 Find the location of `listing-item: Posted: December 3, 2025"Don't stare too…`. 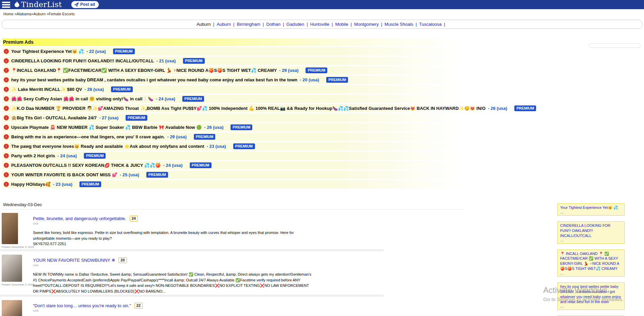

listing-item: Posted: December 3, 2025"Don't stare too… is located at coordinates (192, 307).